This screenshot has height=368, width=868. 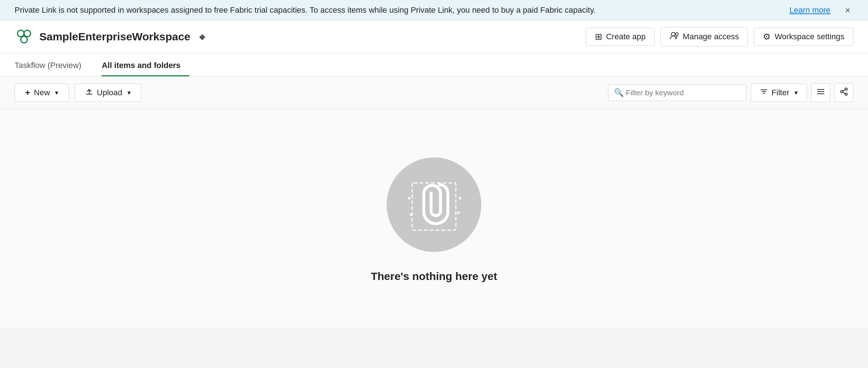 What do you see at coordinates (115, 37) in the screenshot?
I see `workspace-title: SampleEnterpriseWorkspace` at bounding box center [115, 37].